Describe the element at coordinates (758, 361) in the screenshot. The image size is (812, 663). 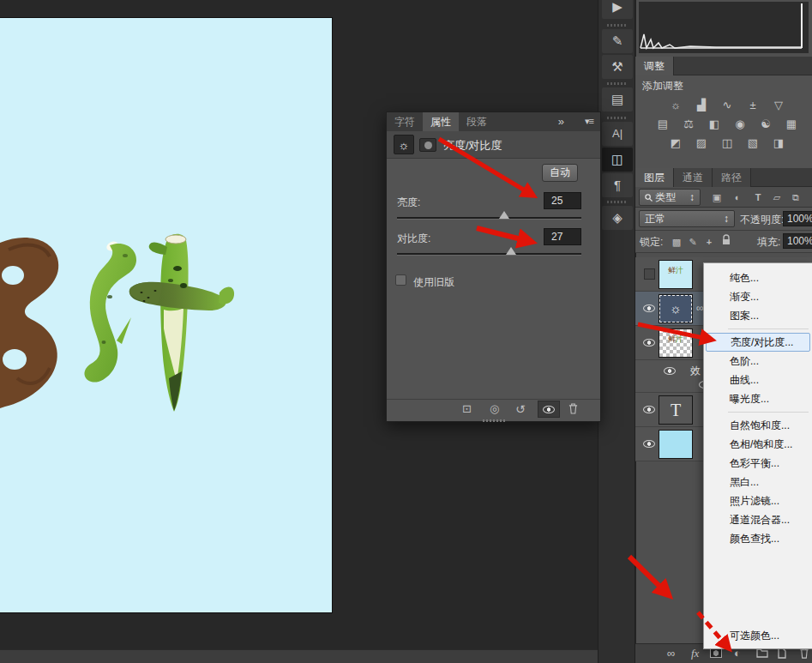
I see `menu-item-levels: 色阶...` at that location.